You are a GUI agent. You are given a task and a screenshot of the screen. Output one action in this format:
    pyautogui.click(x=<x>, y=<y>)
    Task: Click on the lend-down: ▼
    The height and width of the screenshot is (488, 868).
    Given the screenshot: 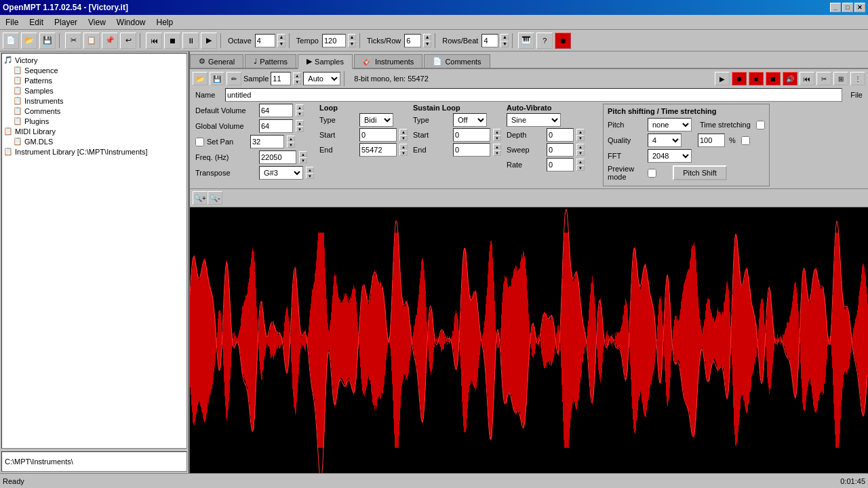 What is the action you would take?
    pyautogui.click(x=403, y=153)
    